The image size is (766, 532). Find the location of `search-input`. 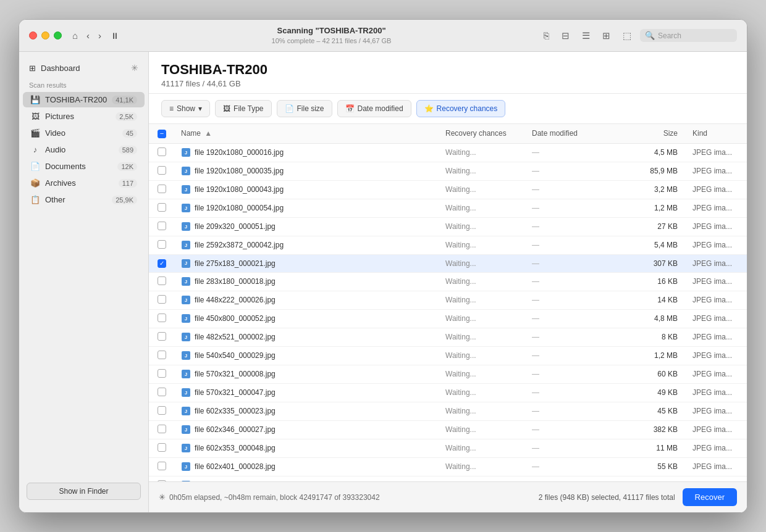

search-input is located at coordinates (695, 36).